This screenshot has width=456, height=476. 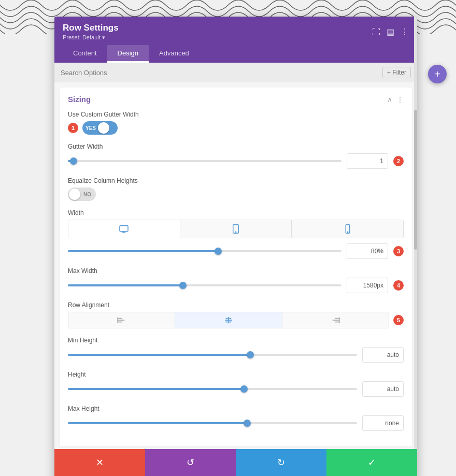 I want to click on mobile-icon, so click(x=348, y=229).